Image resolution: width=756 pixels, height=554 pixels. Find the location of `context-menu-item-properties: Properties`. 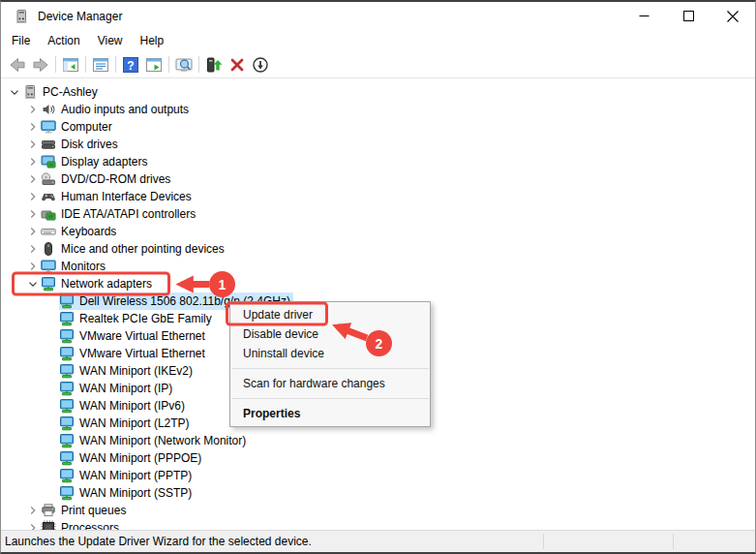

context-menu-item-properties: Properties is located at coordinates (330, 414).